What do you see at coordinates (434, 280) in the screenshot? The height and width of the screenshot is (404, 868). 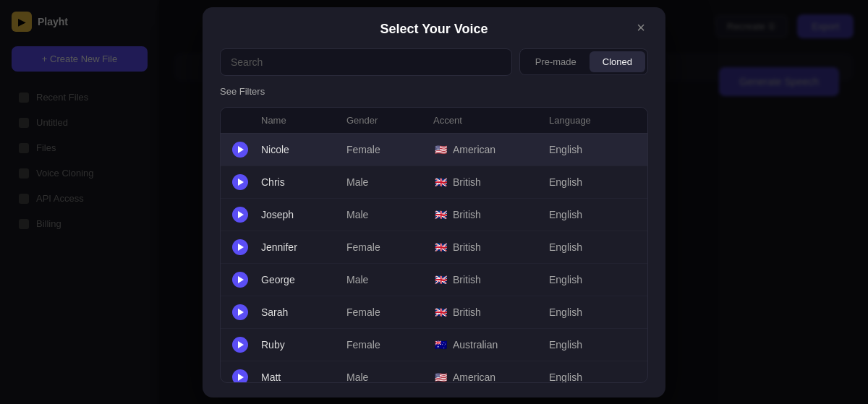 I see `table-row: George Male 🇬🇧 British English` at bounding box center [434, 280].